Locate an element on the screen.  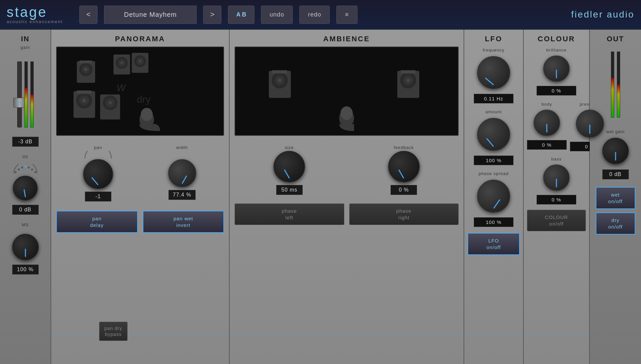
gain-fader-area is located at coordinates (25, 94).